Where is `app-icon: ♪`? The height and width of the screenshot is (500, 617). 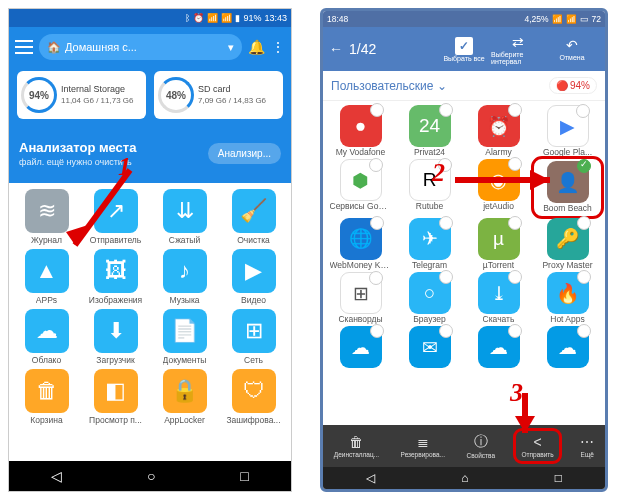 app-icon: ♪ is located at coordinates (185, 271).